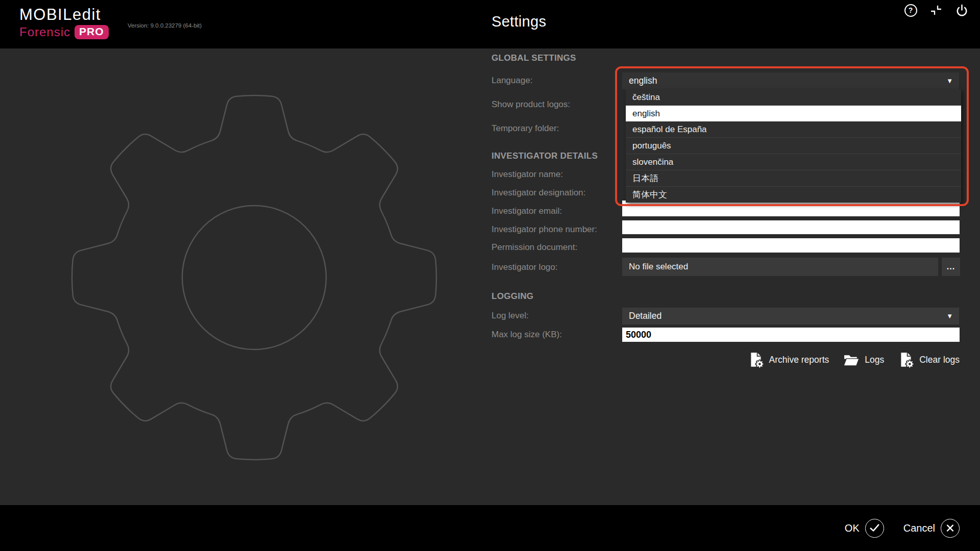  Describe the element at coordinates (45, 32) in the screenshot. I see `logo-forensic: Forensic` at that location.